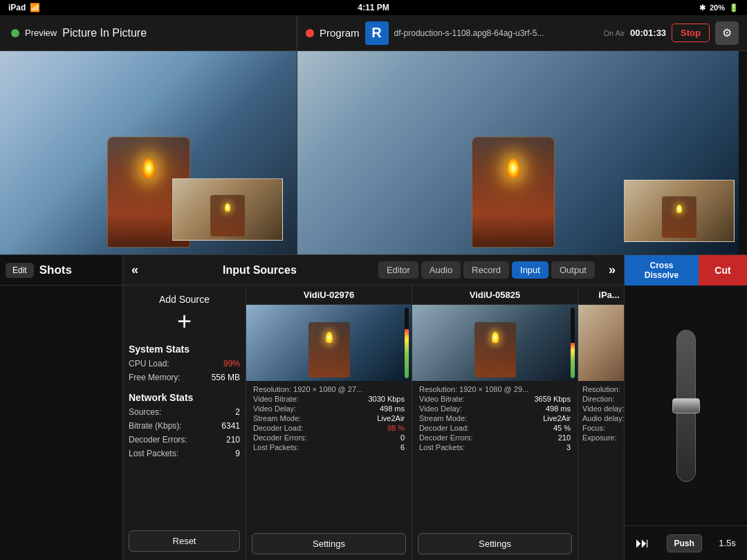 The height and width of the screenshot is (560, 747). Describe the element at coordinates (495, 543) in the screenshot. I see `settings-button-vidu2: Settings` at that location.